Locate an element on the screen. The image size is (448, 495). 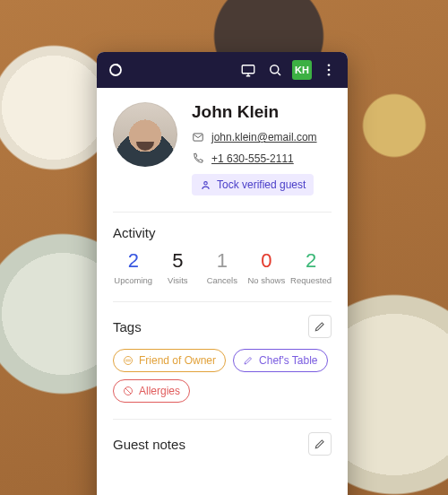
stat-label: Cancels is located at coordinates (222, 280).